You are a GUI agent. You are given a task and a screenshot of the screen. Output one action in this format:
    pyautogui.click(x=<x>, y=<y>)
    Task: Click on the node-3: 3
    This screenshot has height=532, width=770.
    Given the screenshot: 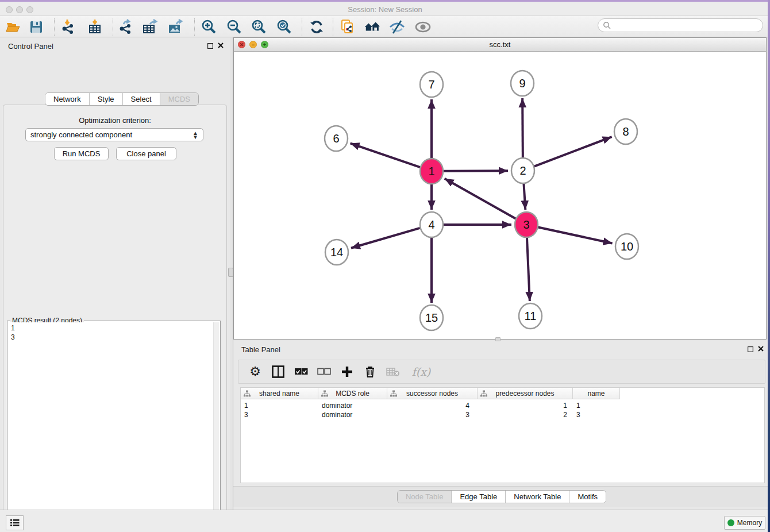 What is the action you would take?
    pyautogui.click(x=526, y=225)
    